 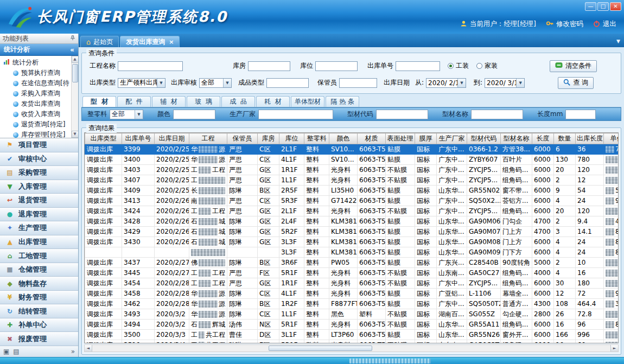 What do you see at coordinates (39, 145) in the screenshot?
I see `sidebar-menu-item: ⚑项目管理` at bounding box center [39, 145].